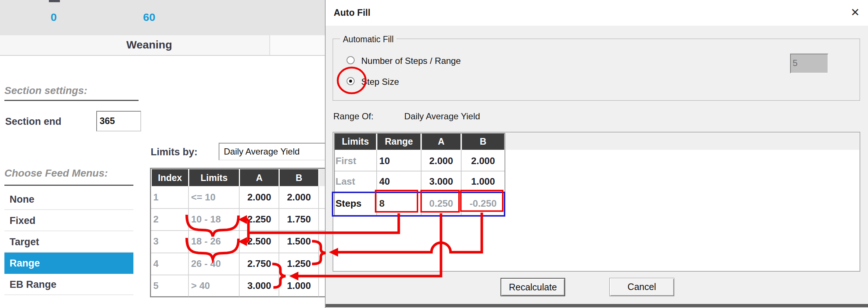 The width and height of the screenshot is (868, 308). Describe the element at coordinates (54, 1) in the screenshot. I see `timeline-marker` at that location.